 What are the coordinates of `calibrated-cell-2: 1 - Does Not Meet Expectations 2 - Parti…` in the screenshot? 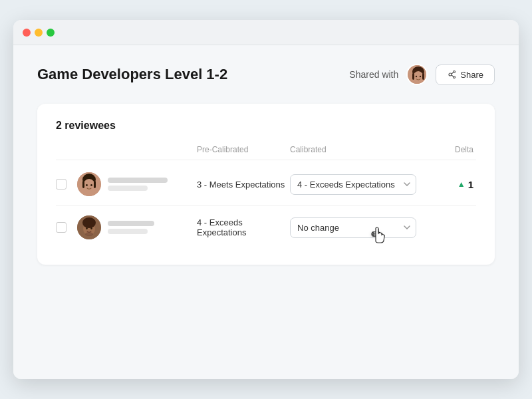 It's located at (356, 227).